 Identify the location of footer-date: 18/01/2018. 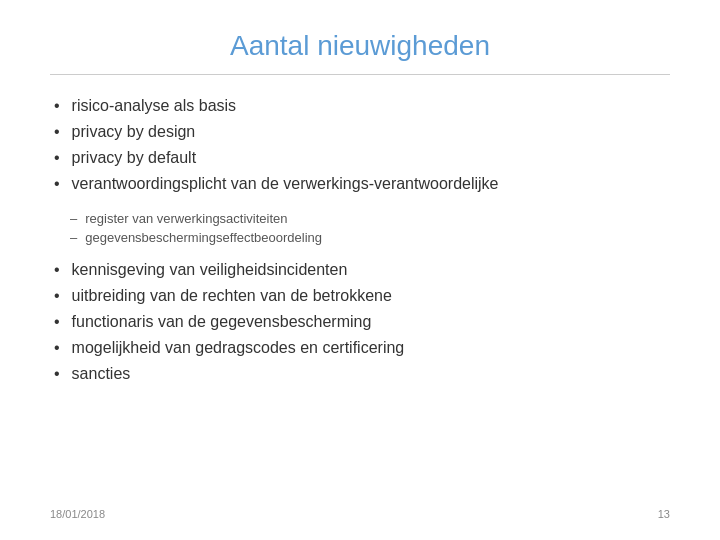
(78, 514).